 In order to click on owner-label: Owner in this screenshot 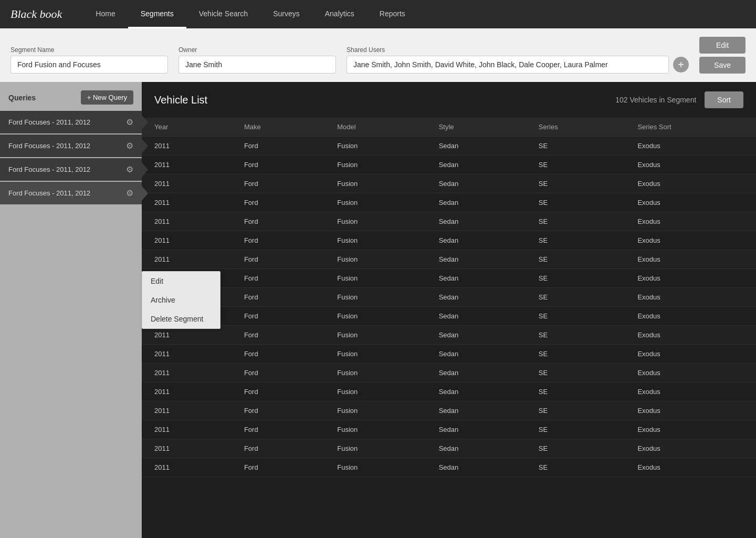, I will do `click(257, 50)`.